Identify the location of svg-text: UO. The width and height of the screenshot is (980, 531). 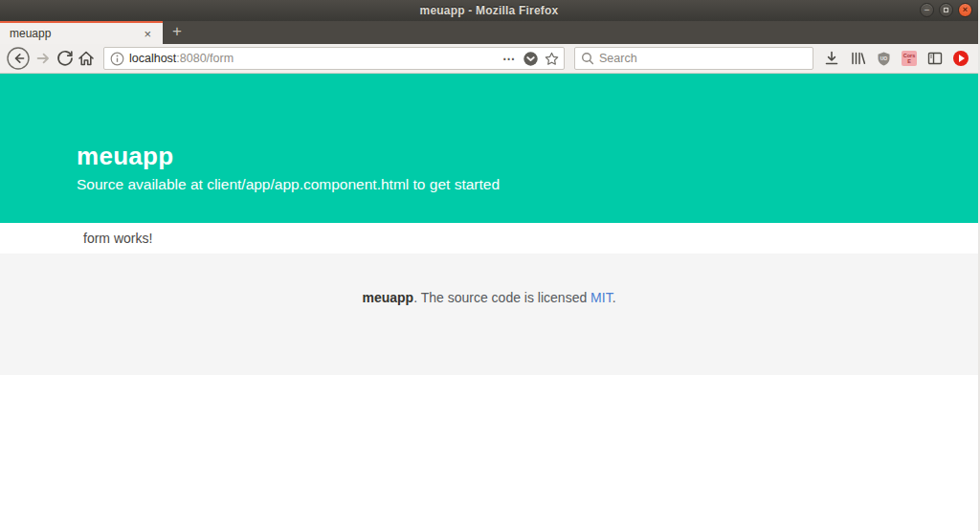
(883, 57).